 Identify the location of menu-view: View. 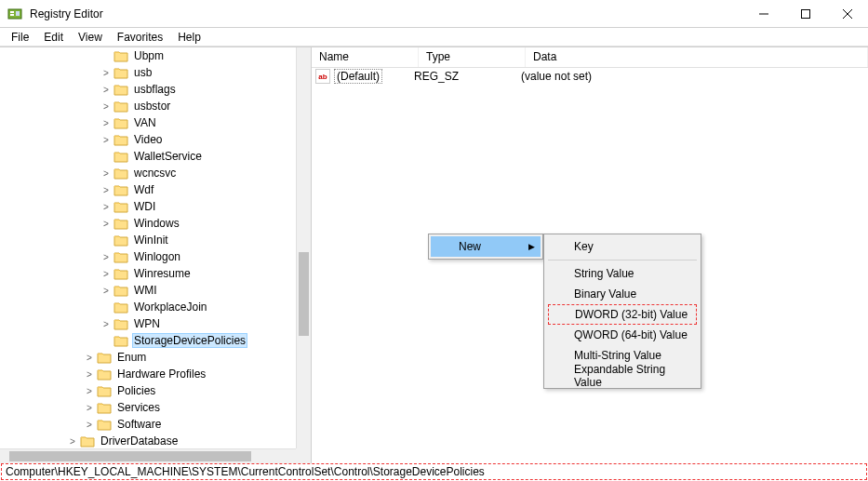
(90, 37).